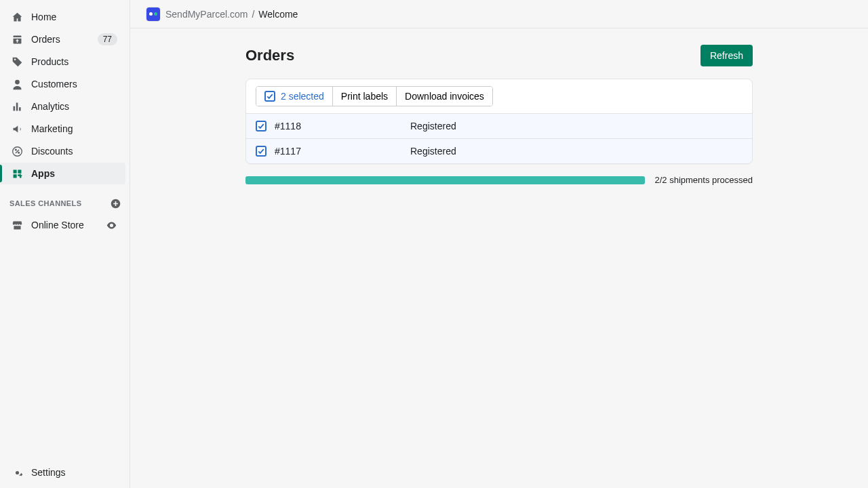 The width and height of the screenshot is (868, 488). What do you see at coordinates (50, 106) in the screenshot?
I see `sidebar-item-label: Analytics` at bounding box center [50, 106].